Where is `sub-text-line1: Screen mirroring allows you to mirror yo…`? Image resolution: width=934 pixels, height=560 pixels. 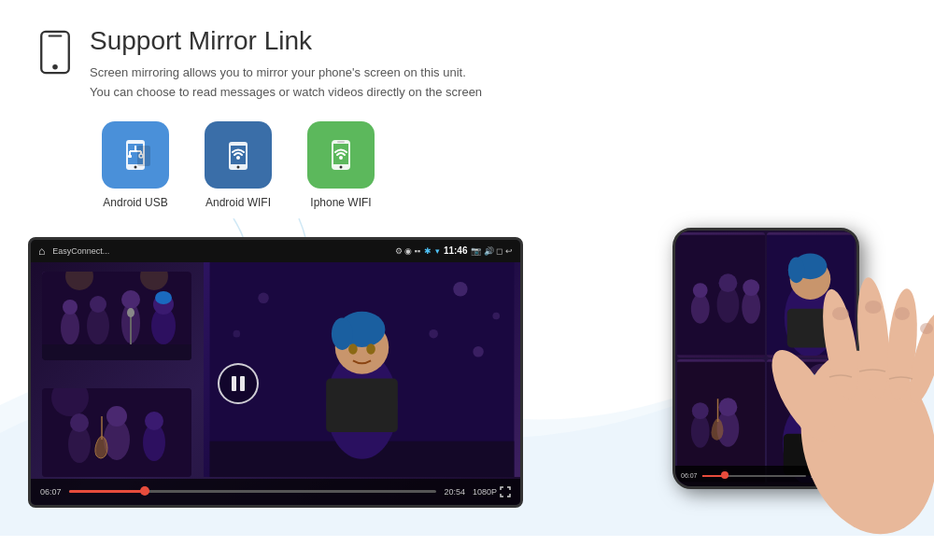
sub-text-line1: Screen mirroring allows you to mirror yo… is located at coordinates (493, 73).